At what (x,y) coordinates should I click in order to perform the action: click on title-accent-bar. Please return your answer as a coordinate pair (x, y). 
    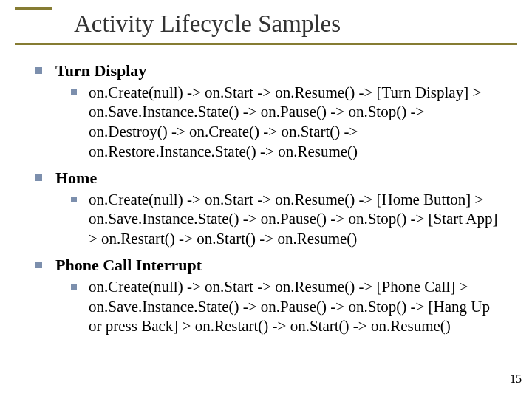
    Looking at the image, I should click on (33, 9).